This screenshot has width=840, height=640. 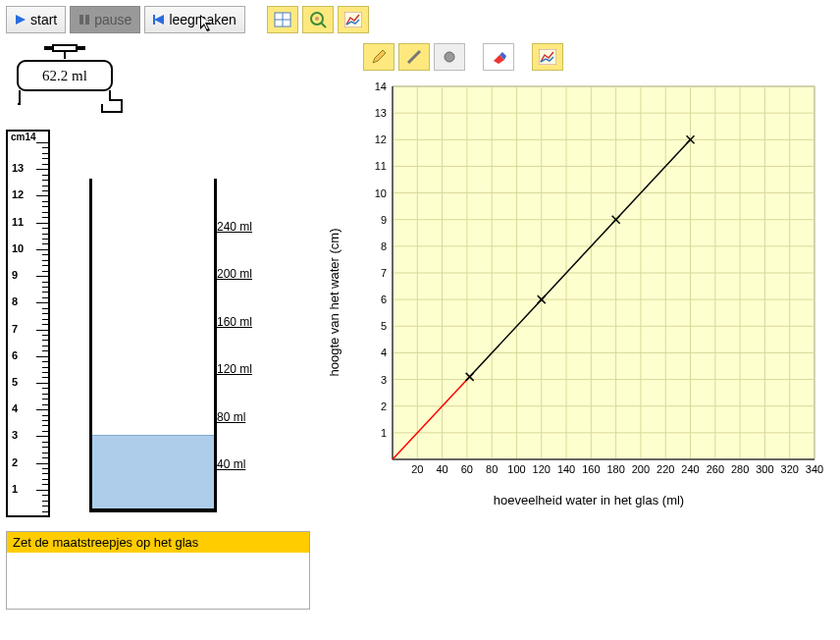 What do you see at coordinates (35, 20) in the screenshot?
I see `start-button: start` at bounding box center [35, 20].